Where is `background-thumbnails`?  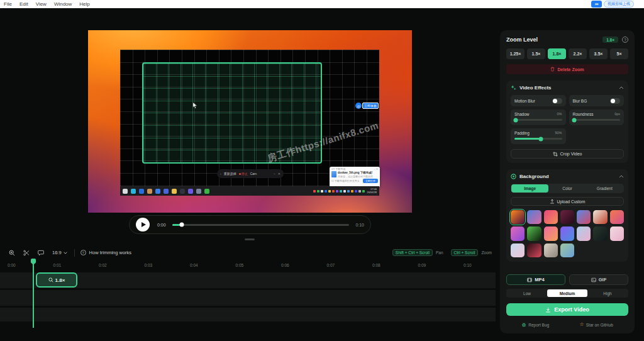 background-thumbnails is located at coordinates (567, 234).